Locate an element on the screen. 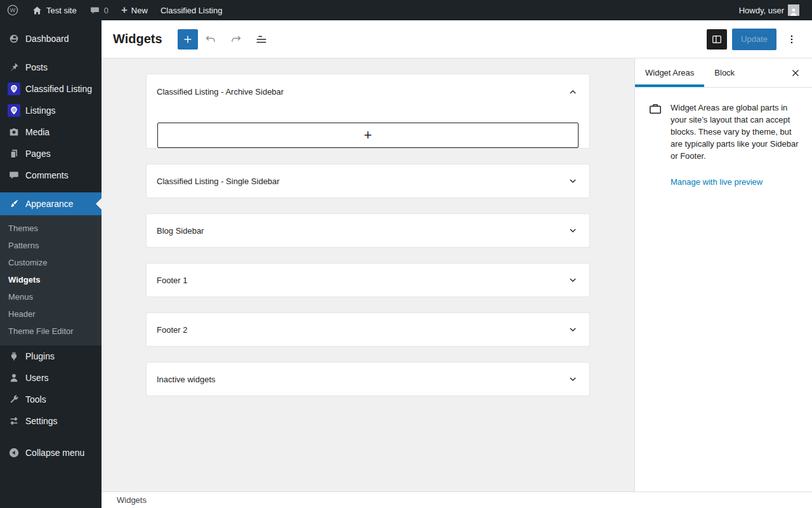 The image size is (812, 508). classified-listing-toolbar-label: Classified Listing is located at coordinates (192, 10).